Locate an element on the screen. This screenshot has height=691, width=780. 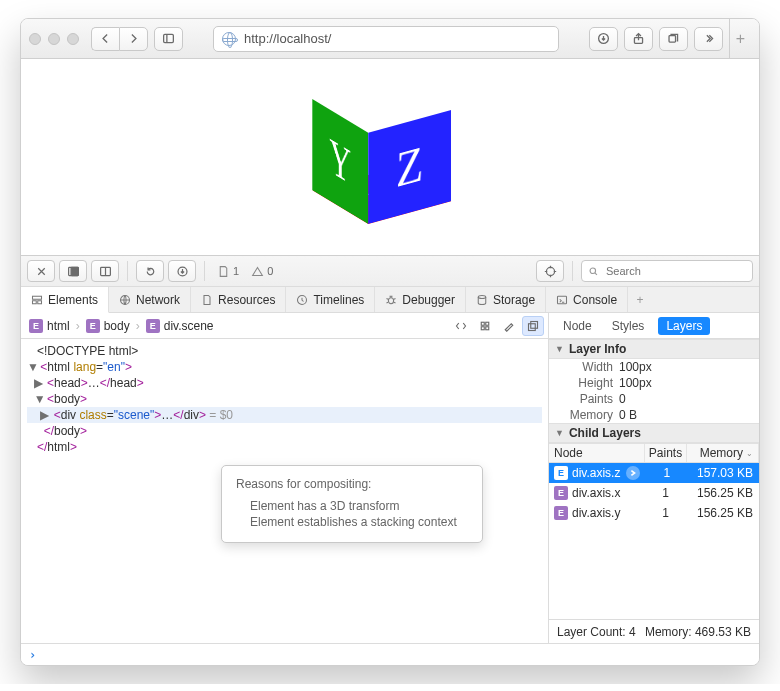
nav-buttons is located at coordinates (120, 39).